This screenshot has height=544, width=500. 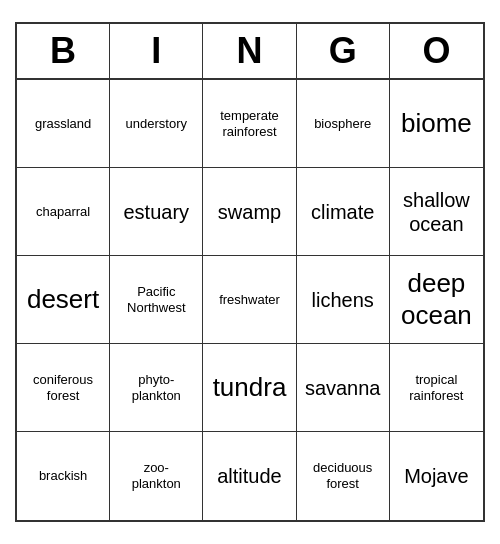 I want to click on bingo-cell: biome, so click(x=436, y=124).